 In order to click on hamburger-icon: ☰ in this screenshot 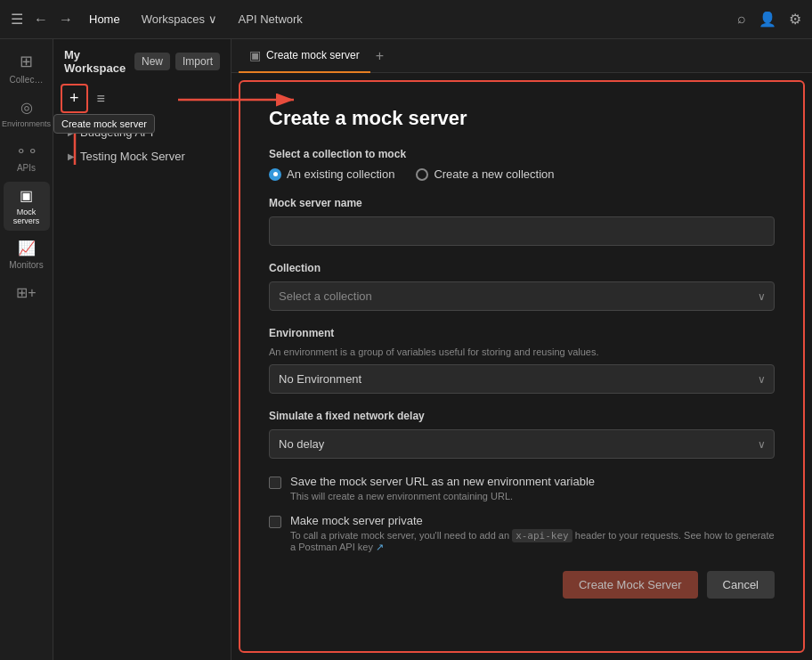, I will do `click(17, 20)`.